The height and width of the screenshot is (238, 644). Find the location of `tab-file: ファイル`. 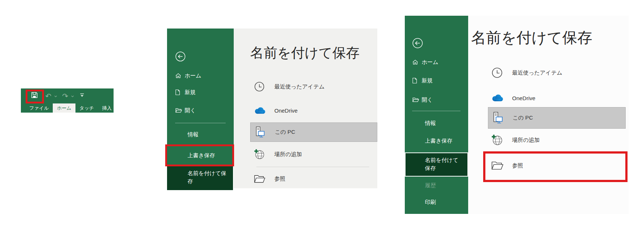

tab-file: ファイル is located at coordinates (39, 108).